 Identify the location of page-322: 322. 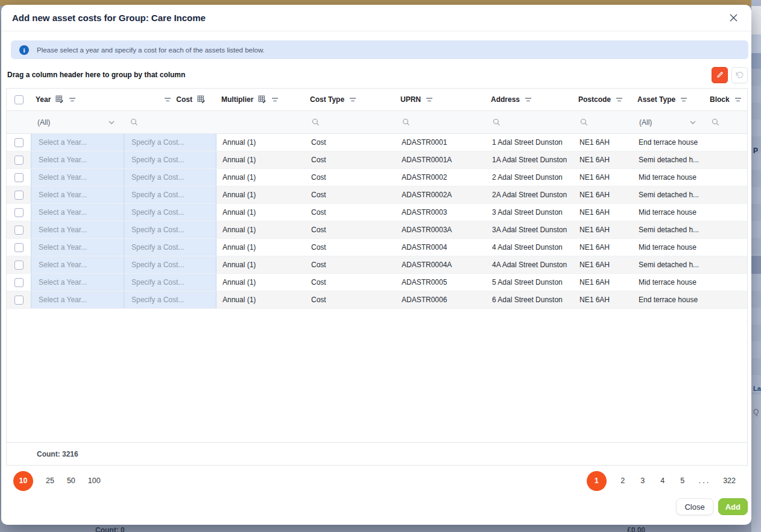
(730, 481).